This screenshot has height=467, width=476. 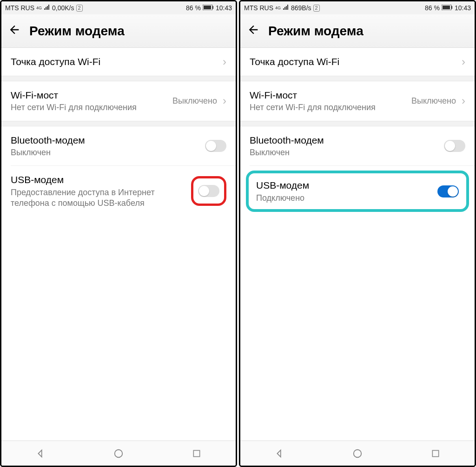 What do you see at coordinates (357, 8) in the screenshot?
I see `status-bar: MTS RUS 4G 869B/s 2 86 % 10:43` at bounding box center [357, 8].